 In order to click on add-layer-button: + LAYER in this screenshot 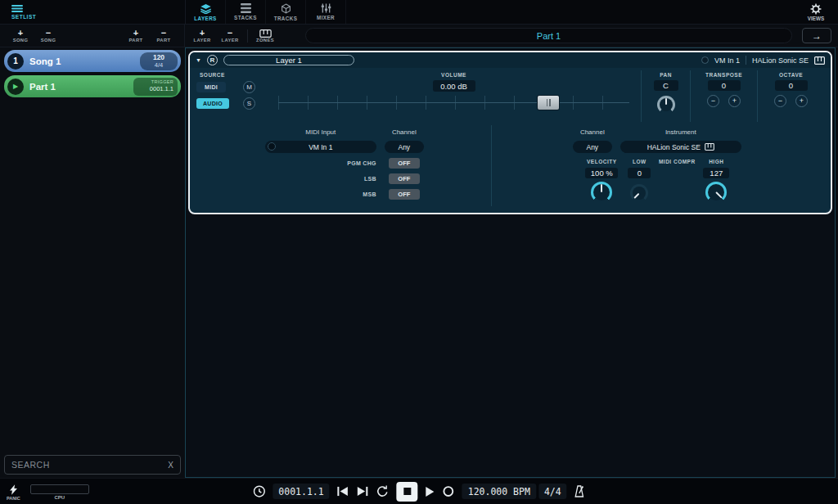, I will do `click(202, 36)`.